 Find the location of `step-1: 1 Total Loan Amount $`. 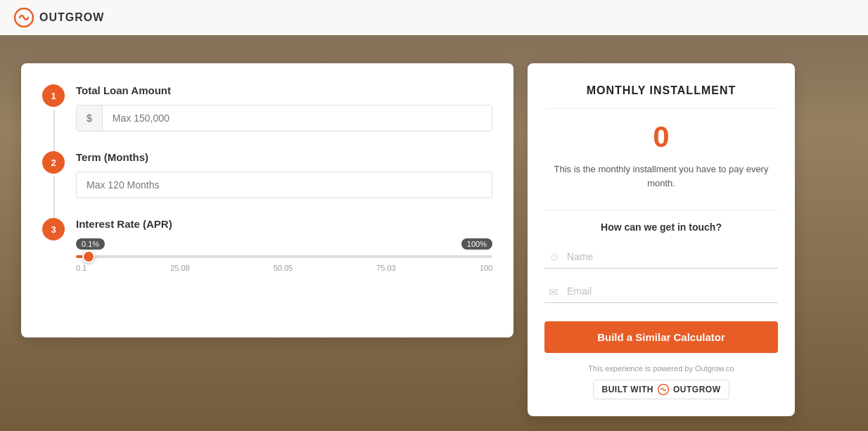

step-1: 1 Total Loan Amount $ is located at coordinates (267, 108).